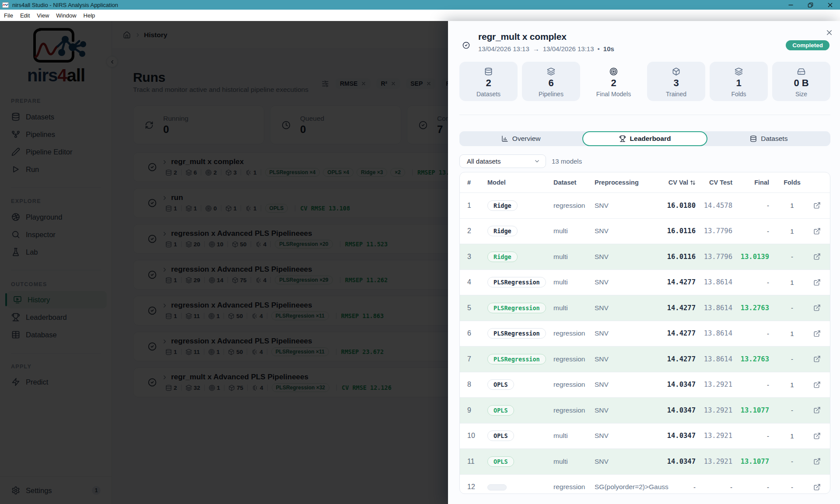 The height and width of the screenshot is (504, 840). What do you see at coordinates (43, 16) in the screenshot?
I see `menu-view: View` at bounding box center [43, 16].